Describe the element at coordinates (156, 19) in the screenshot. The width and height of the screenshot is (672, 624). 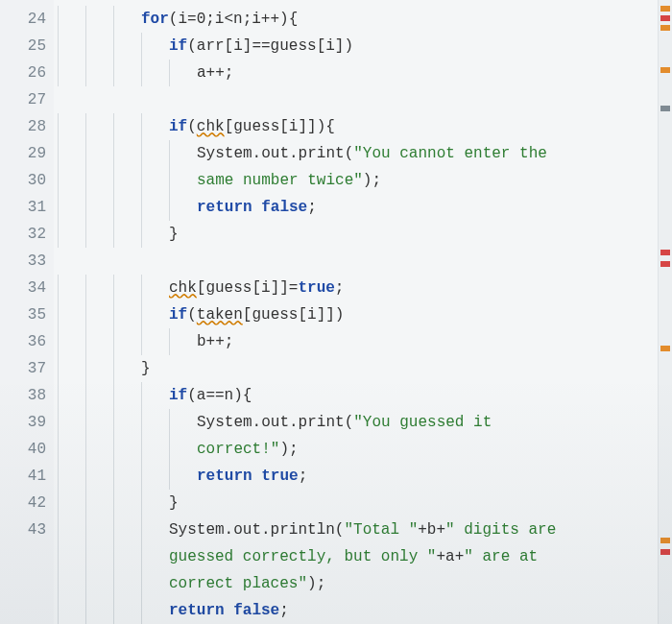
I see `code-token: for` at that location.